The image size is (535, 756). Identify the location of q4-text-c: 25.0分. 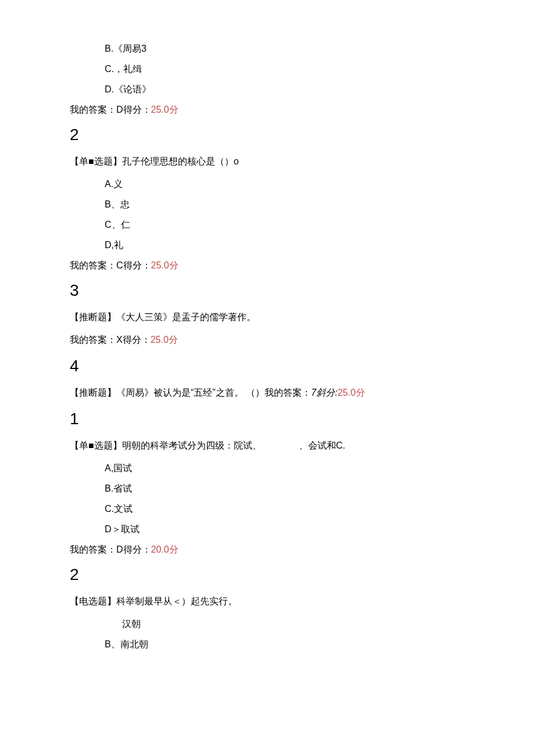
(351, 393).